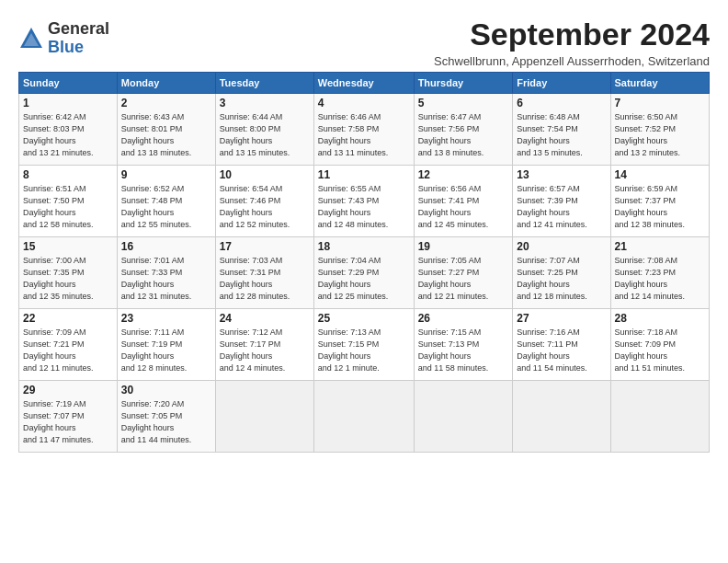 This screenshot has height=563, width=728. I want to click on day-number: 24, so click(265, 318).